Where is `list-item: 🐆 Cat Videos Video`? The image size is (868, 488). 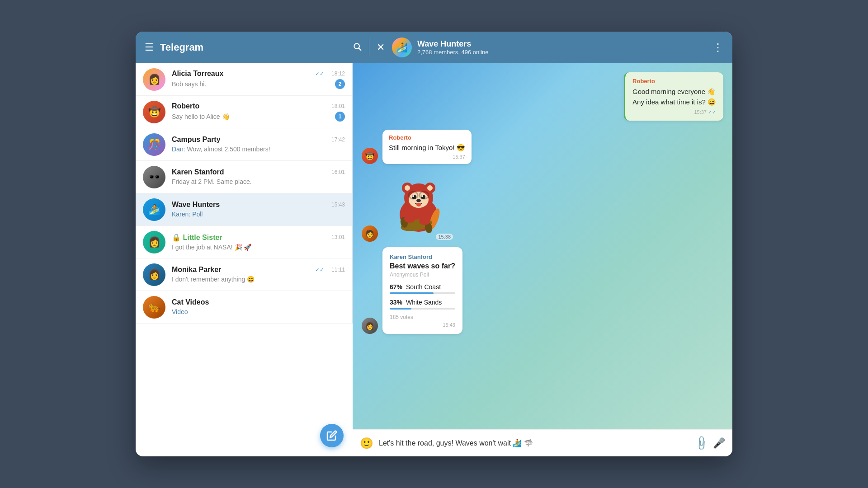 list-item: 🐆 Cat Videos Video is located at coordinates (244, 307).